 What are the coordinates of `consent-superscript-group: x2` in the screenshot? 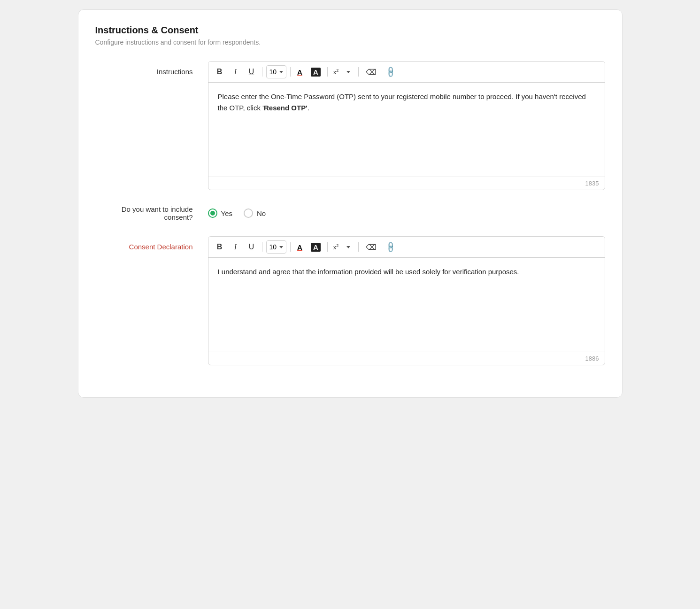 It's located at (343, 247).